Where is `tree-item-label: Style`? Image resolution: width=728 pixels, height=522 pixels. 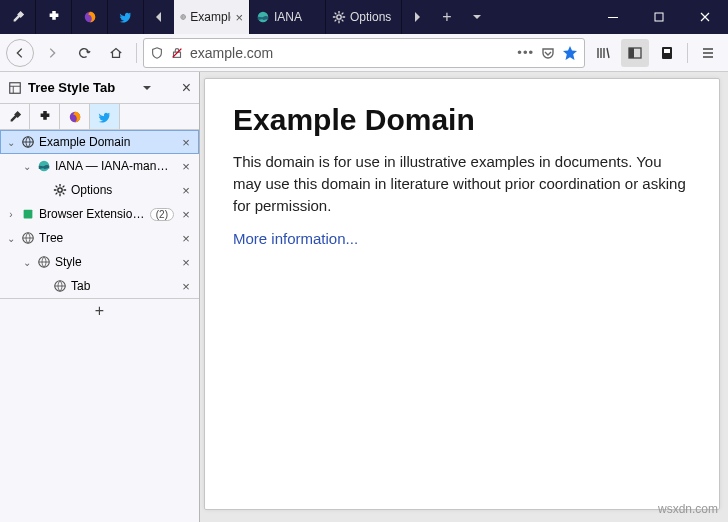
tree-item-label: Style is located at coordinates (114, 262).